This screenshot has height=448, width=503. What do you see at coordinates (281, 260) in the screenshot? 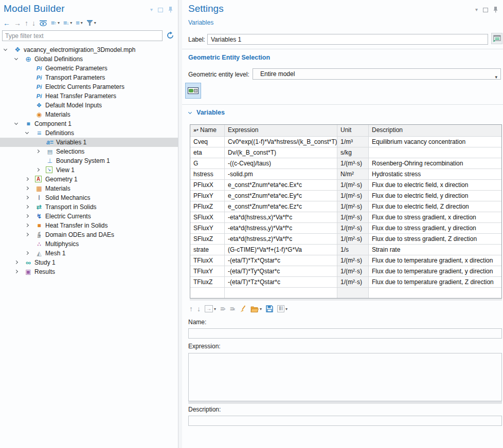
I see `var-expression-cell: -(eta/T)*Tx*Qstar*c` at bounding box center [281, 260].